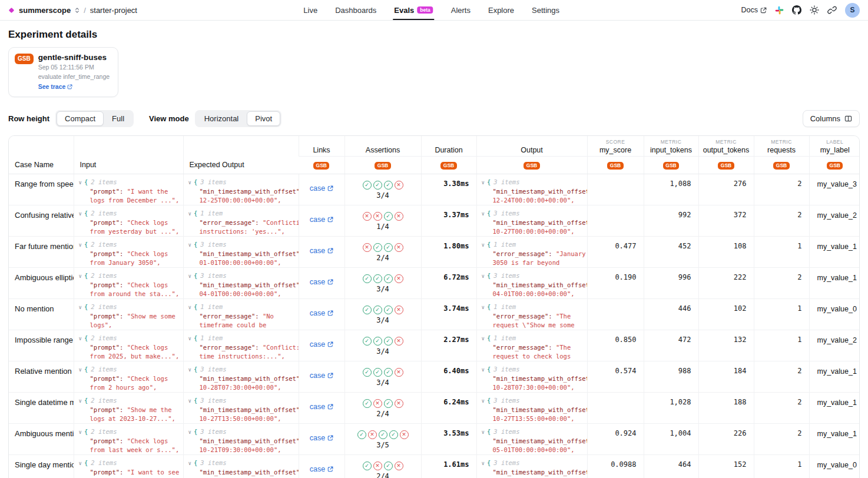 This screenshot has width=868, height=478. What do you see at coordinates (128, 346) in the screenshot?
I see `input-cell: ∨{2 items"prompt": "Check logsfrom 2025,…` at bounding box center [128, 346].